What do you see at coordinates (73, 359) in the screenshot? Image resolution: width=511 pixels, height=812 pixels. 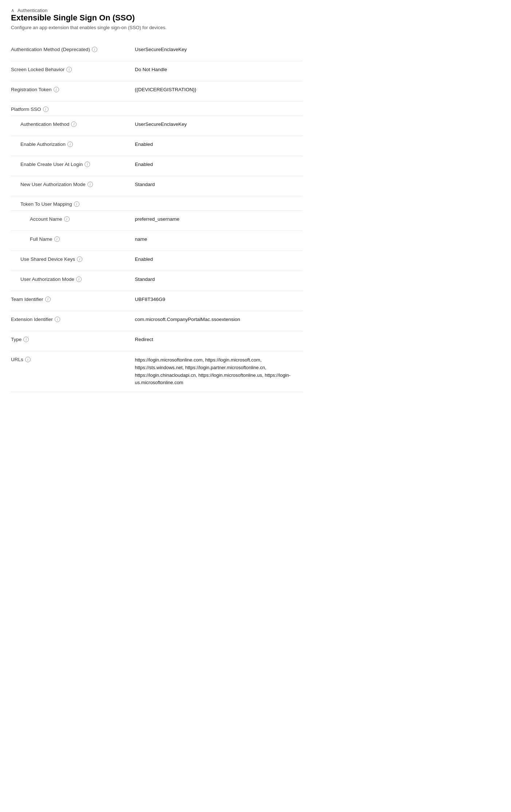 I see `field-label-urls: URLsi` at bounding box center [73, 359].